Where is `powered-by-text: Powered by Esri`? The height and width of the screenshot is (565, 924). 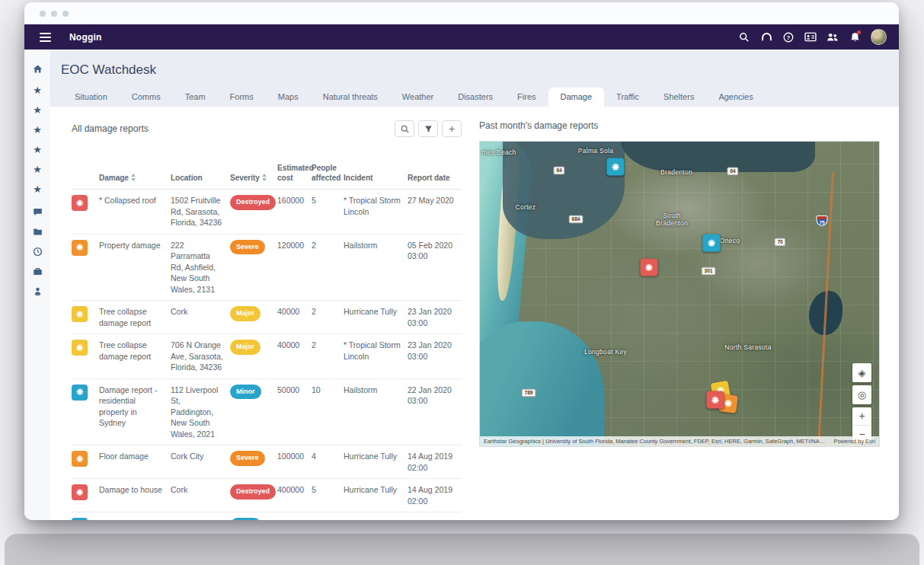
powered-by-text: Powered by Esri is located at coordinates (855, 442).